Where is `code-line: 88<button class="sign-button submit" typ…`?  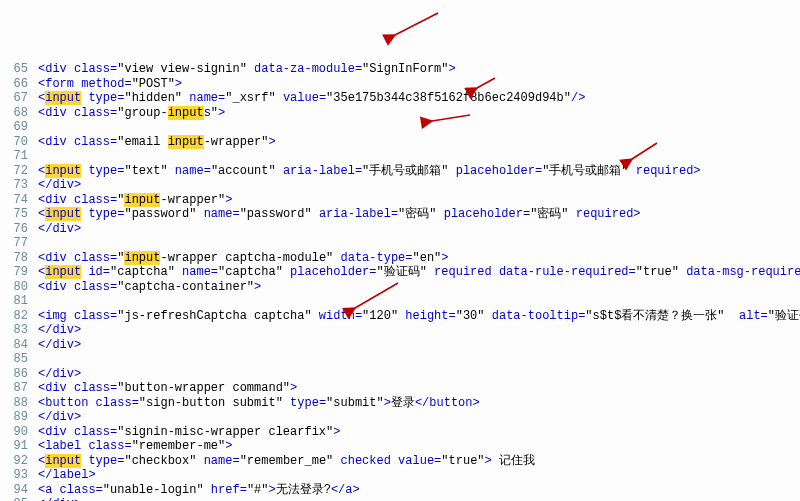
code-line: 88<button class="sign-button submit" typ… is located at coordinates (400, 404).